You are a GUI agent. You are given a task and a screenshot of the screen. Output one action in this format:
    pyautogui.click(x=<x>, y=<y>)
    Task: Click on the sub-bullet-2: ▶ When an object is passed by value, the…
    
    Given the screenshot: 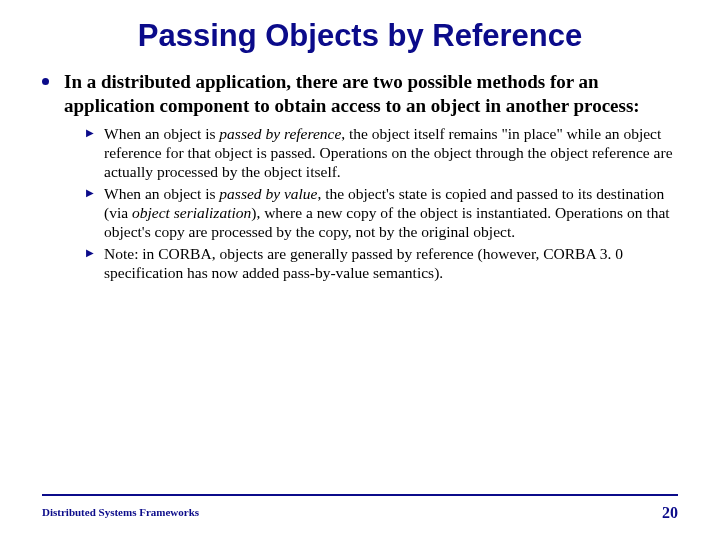 What is the action you would take?
    pyautogui.click(x=382, y=213)
    